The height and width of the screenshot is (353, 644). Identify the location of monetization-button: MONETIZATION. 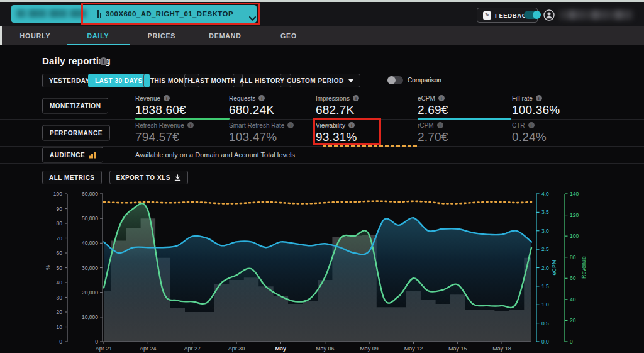
(75, 106).